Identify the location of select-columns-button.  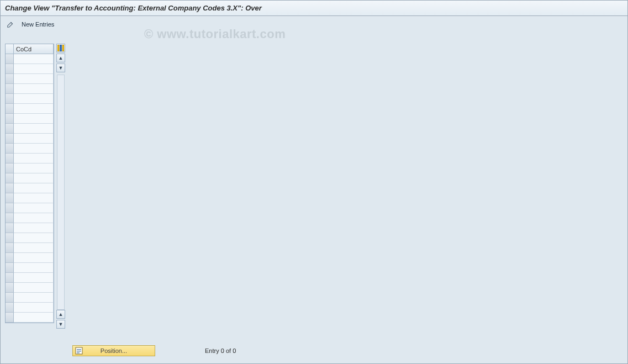
(61, 48).